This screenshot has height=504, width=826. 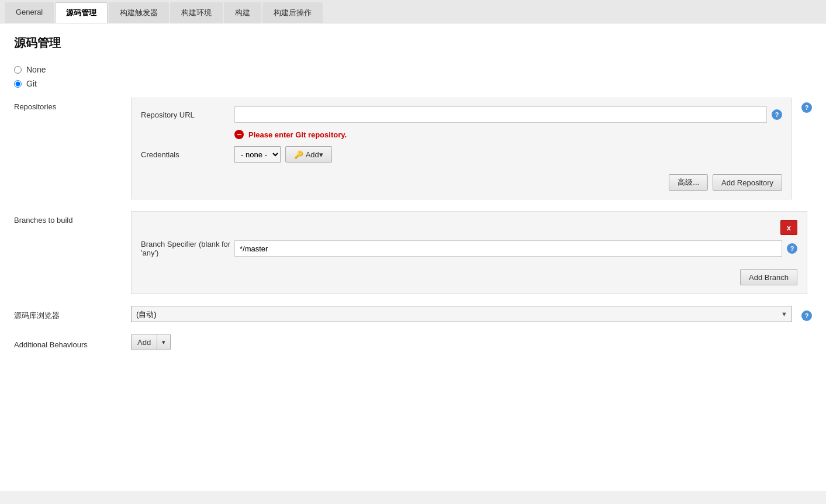 What do you see at coordinates (462, 314) in the screenshot?
I see `repo-browser-select: (自动)` at bounding box center [462, 314].